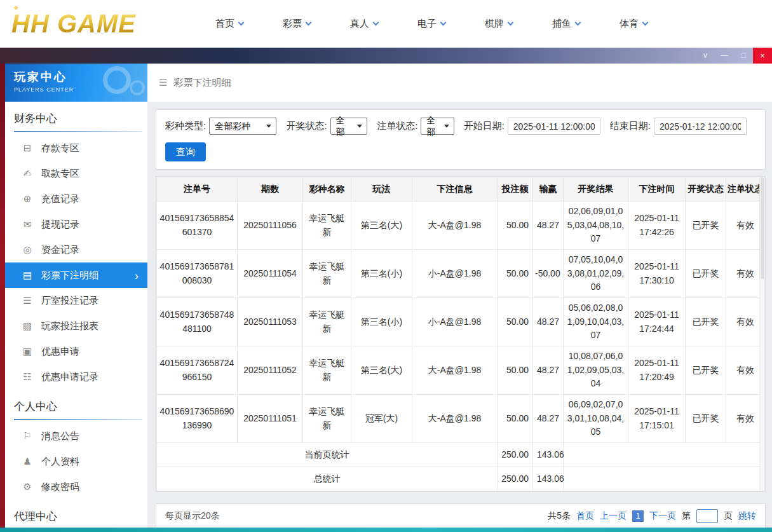 The height and width of the screenshot is (532, 772). I want to click on nav-item-label: 真人, so click(360, 24).